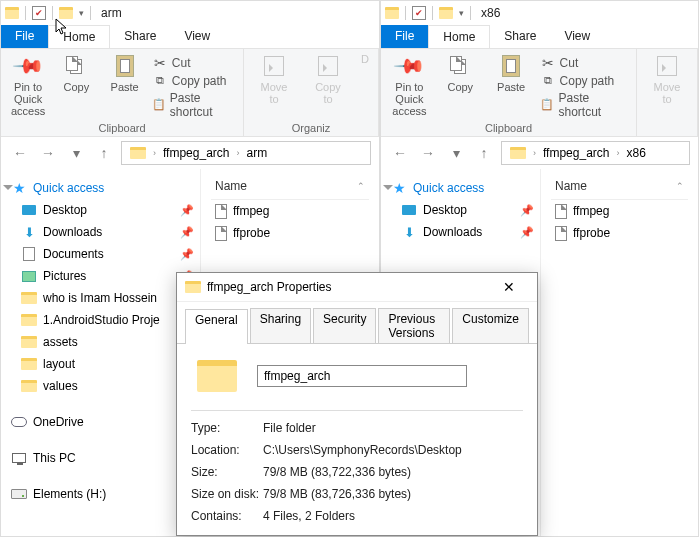 The width and height of the screenshot is (699, 537). I want to click on tab-sharing: Sharing, so click(280, 326).